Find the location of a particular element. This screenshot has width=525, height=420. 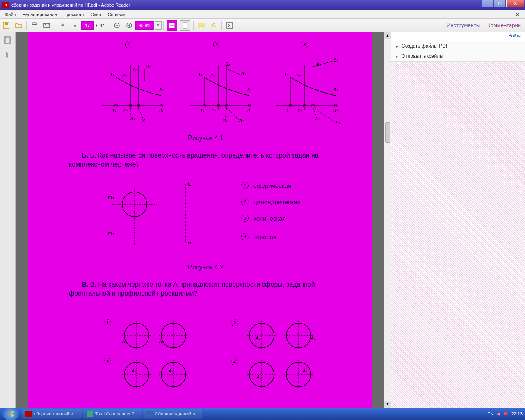

left-nav-strip is located at coordinates (8, 220).